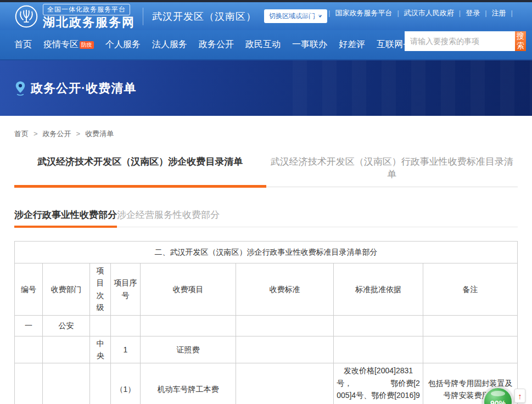 This screenshot has height=404, width=532. I want to click on region-name: 武汉开发区（汉南区）, so click(204, 16).